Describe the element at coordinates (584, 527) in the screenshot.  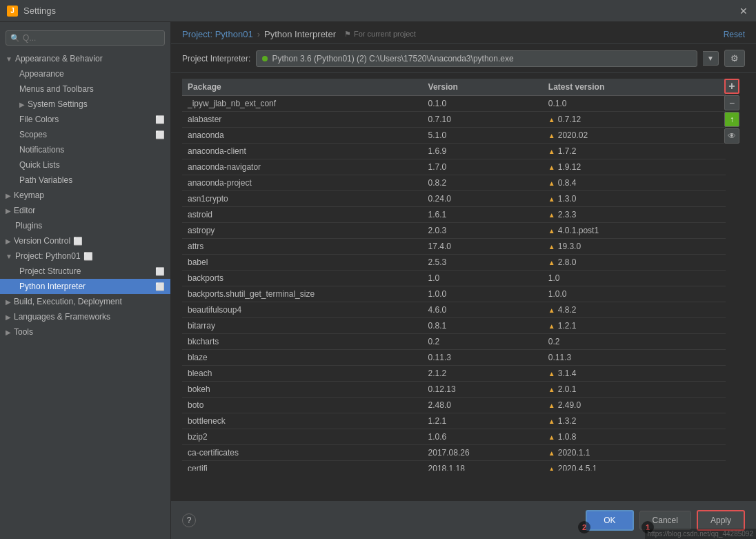
I see `badge-ok: 2` at that location.